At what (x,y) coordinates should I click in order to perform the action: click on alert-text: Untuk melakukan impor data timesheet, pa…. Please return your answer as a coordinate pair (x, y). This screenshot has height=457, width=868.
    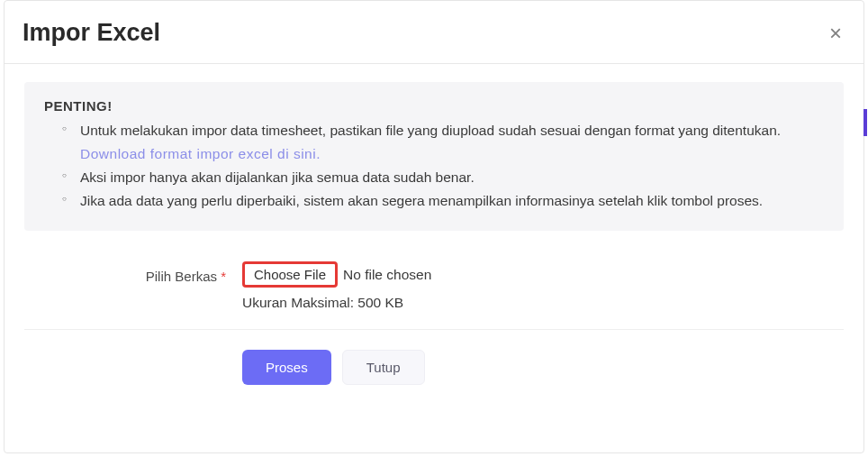
    Looking at the image, I should click on (430, 130).